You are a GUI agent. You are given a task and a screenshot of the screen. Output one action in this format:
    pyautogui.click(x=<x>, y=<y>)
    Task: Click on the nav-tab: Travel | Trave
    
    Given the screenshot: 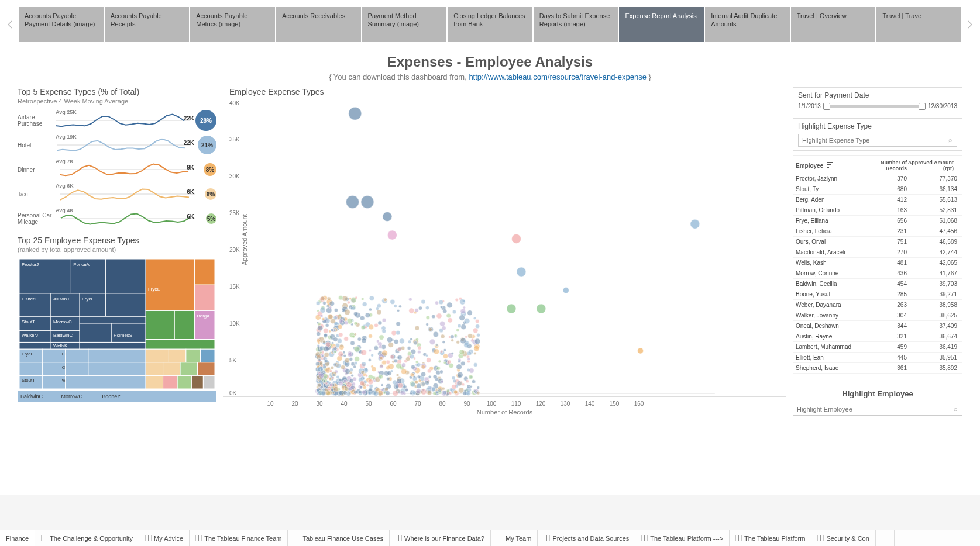 What is the action you would take?
    pyautogui.click(x=919, y=25)
    